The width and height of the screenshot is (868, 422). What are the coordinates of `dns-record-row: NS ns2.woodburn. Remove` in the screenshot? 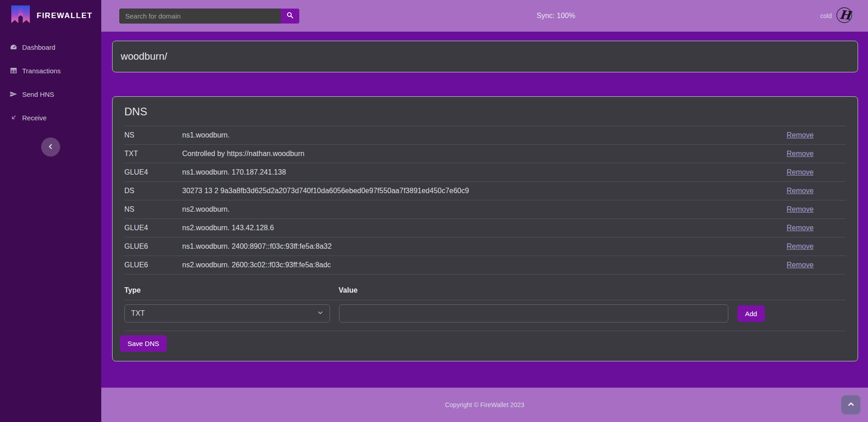 It's located at (485, 210).